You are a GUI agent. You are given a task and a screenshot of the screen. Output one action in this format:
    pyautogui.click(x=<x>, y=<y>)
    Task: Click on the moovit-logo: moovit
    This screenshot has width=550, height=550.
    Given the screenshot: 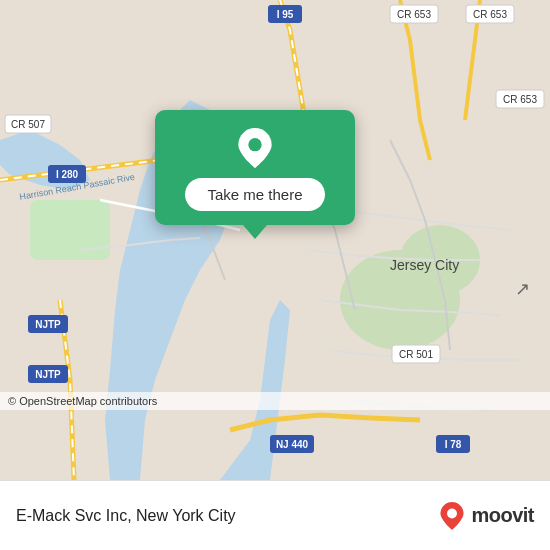 What is the action you would take?
    pyautogui.click(x=486, y=516)
    